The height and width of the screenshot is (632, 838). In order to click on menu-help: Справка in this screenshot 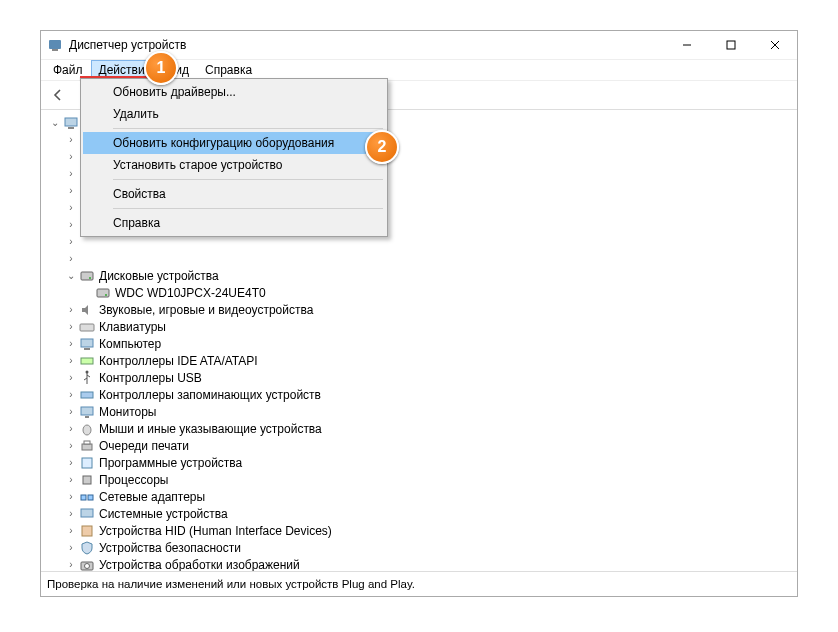, I will do `click(228, 70)`.